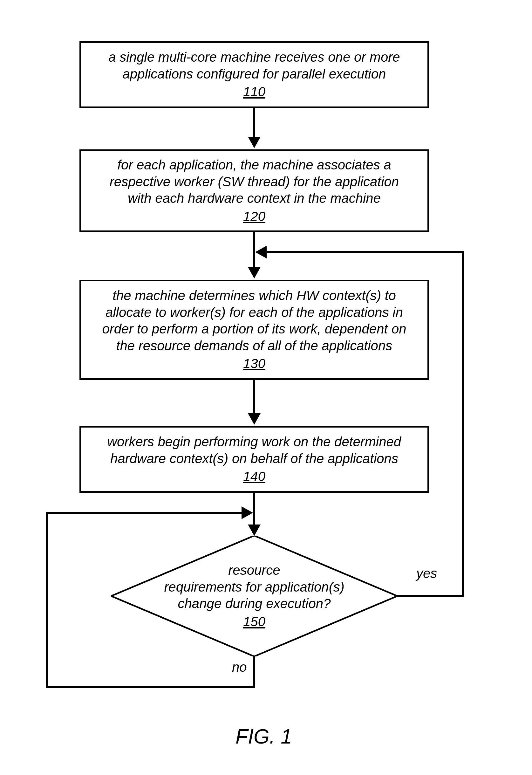  Describe the element at coordinates (254, 459) in the screenshot. I see `box-text-line: hardware context(s) on behalf of the app…` at that location.